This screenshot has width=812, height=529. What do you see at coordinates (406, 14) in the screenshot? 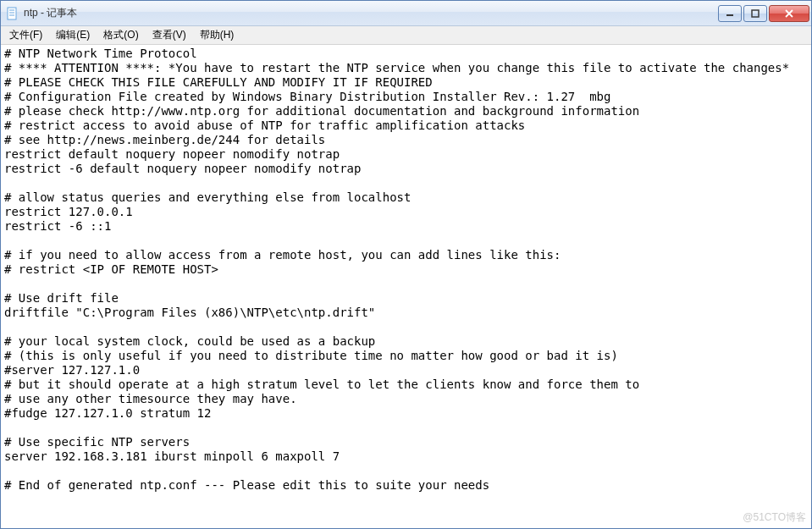
I see `window-titlebar: ntp - 记事本` at bounding box center [406, 14].